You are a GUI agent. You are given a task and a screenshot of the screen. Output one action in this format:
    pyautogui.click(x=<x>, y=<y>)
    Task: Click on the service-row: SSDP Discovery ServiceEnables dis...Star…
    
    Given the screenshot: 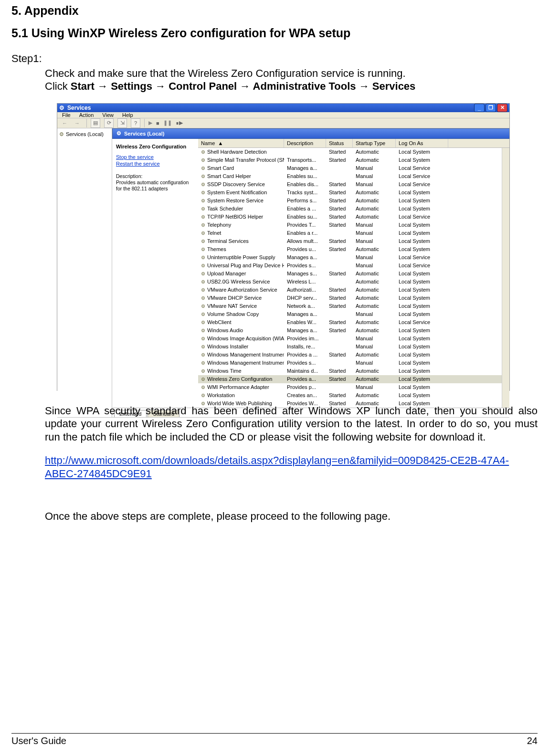 What is the action you would take?
    pyautogui.click(x=354, y=184)
    